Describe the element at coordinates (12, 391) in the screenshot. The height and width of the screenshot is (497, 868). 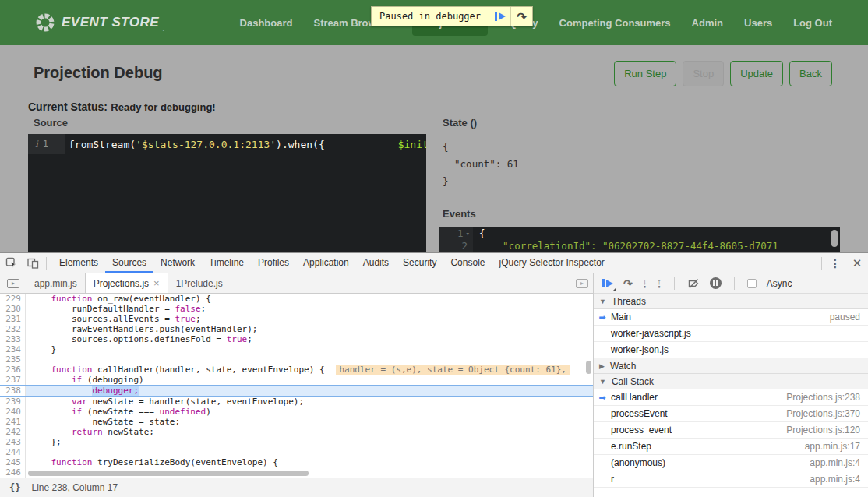
I see `line-number-238: 238` at that location.